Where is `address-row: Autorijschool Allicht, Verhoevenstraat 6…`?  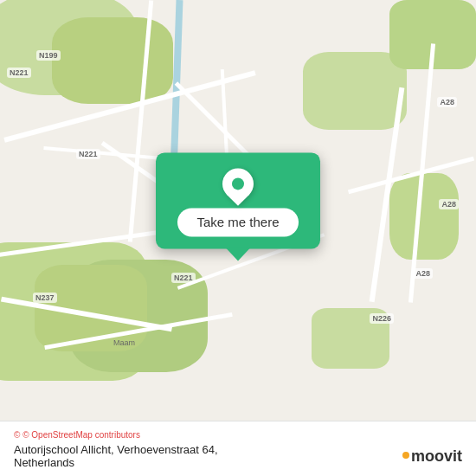 address-row: Autorijschool Allicht, Verhoevenstraat 6… is located at coordinates (238, 456).